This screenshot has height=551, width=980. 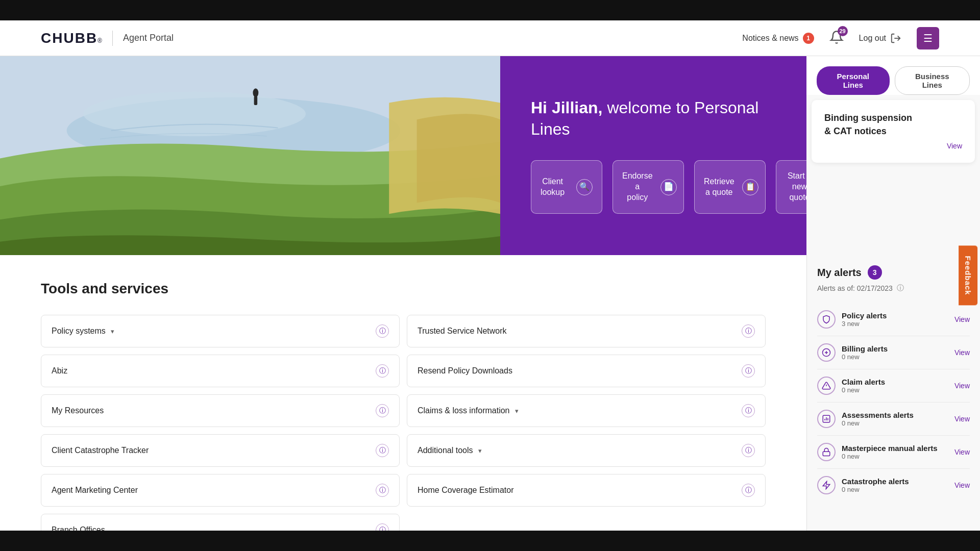 I want to click on tool-claims-loss-information: Claims & loss information ▾ ⓘ, so click(x=586, y=411).